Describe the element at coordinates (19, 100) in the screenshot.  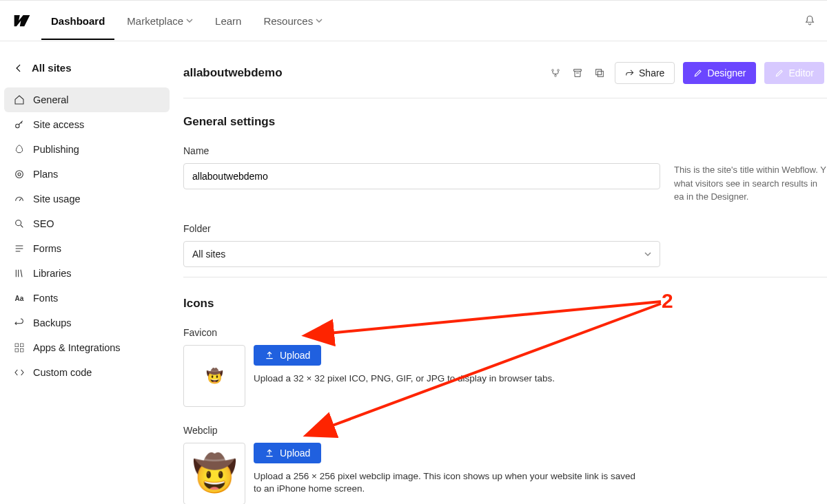
I see `home-icon` at that location.